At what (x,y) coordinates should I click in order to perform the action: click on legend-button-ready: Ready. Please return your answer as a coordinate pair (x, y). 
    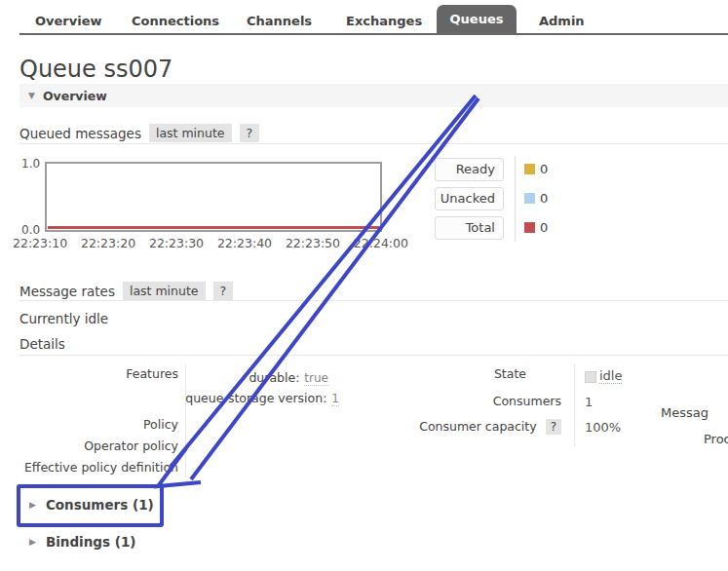
    Looking at the image, I should click on (470, 170).